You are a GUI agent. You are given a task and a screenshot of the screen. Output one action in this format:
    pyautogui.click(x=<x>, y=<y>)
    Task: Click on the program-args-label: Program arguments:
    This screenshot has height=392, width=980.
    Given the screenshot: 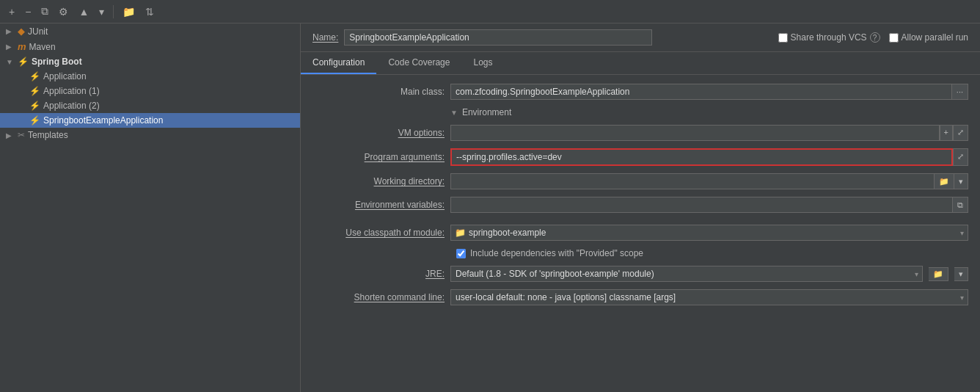 What is the action you would take?
    pyautogui.click(x=379, y=157)
    